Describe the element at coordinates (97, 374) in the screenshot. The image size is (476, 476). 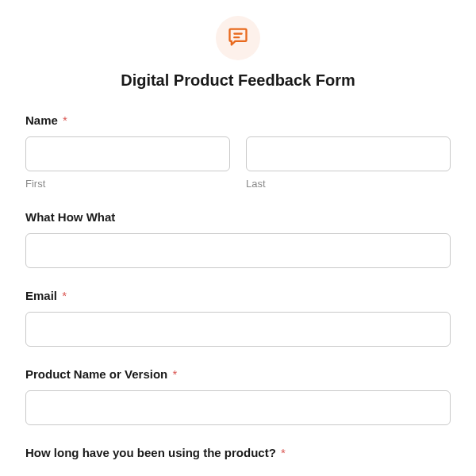
I see `label-product-text: Product Name or Version` at that location.